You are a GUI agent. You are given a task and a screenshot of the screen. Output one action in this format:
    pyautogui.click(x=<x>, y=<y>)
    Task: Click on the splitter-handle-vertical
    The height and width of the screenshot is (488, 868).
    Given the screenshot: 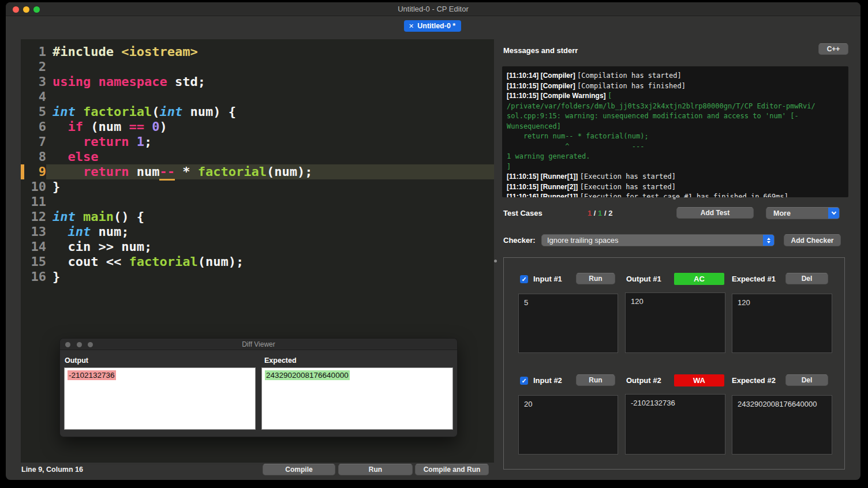 What is the action you would take?
    pyautogui.click(x=495, y=261)
    